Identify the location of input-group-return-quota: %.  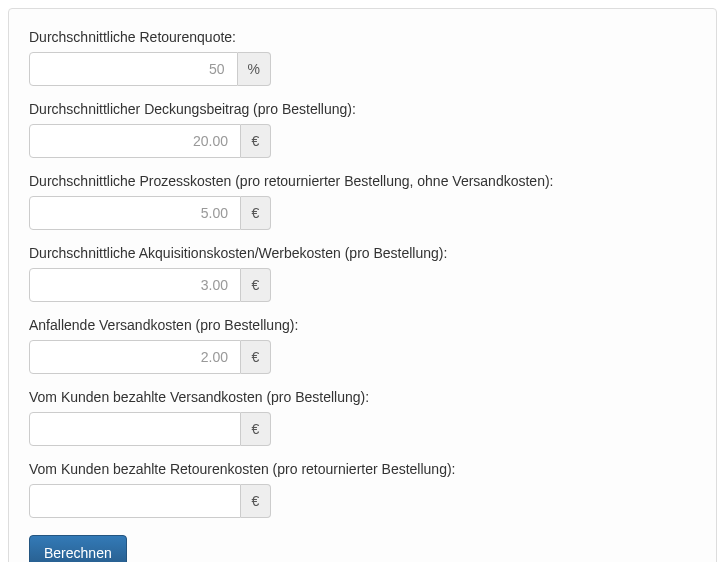
(150, 69).